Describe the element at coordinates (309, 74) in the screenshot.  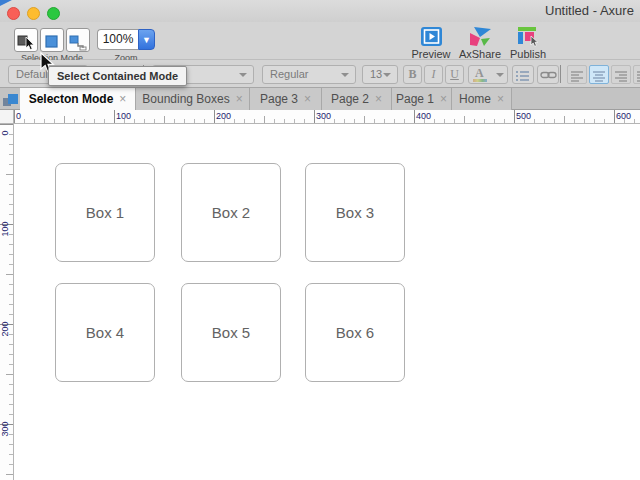
I see `font-weight-dropdown: Regular` at that location.